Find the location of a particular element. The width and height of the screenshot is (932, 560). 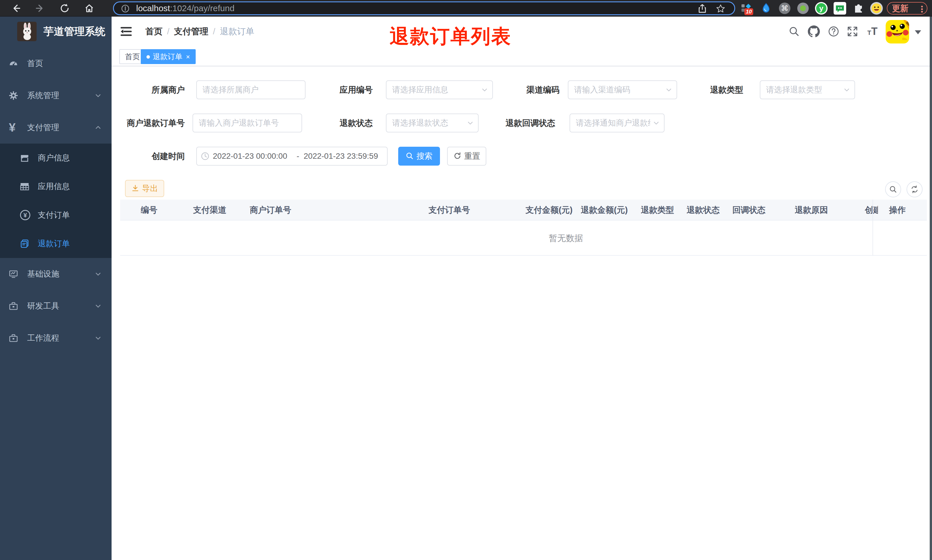

sidebar-item-refund-order: 退款订单 is located at coordinates (56, 244).